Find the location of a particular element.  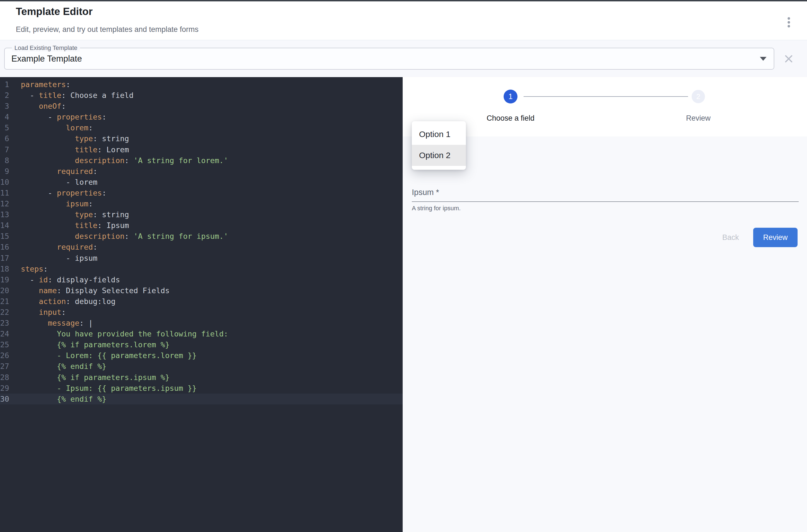

stepper-connector is located at coordinates (606, 96).